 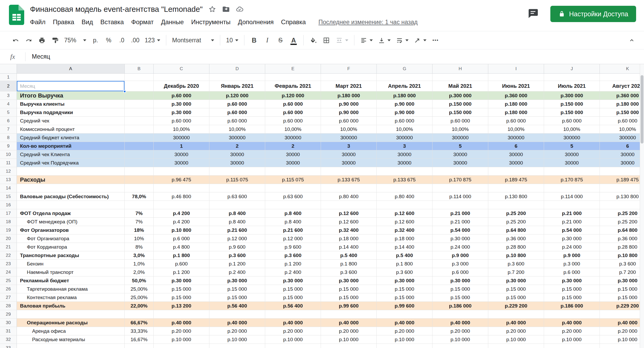 What do you see at coordinates (622, 69) in the screenshot?
I see `column-header-K: K` at bounding box center [622, 69].